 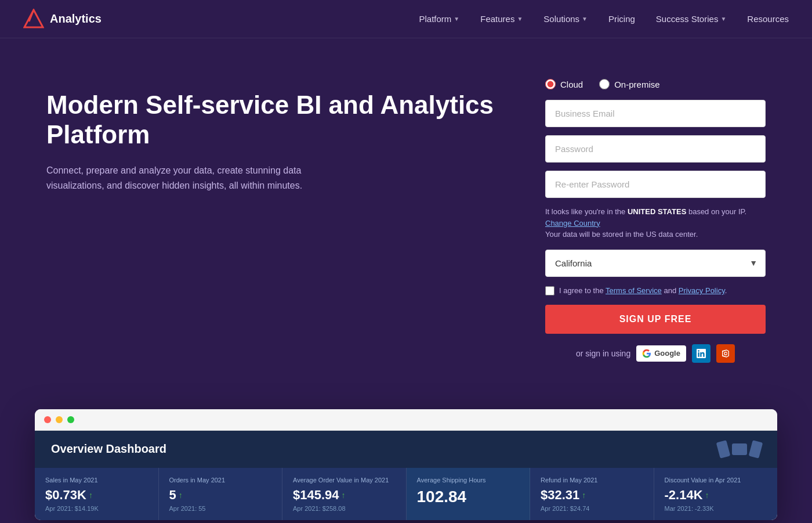 I want to click on metric-card-shipping: Average Shipping Hours 102.84, so click(x=469, y=494).